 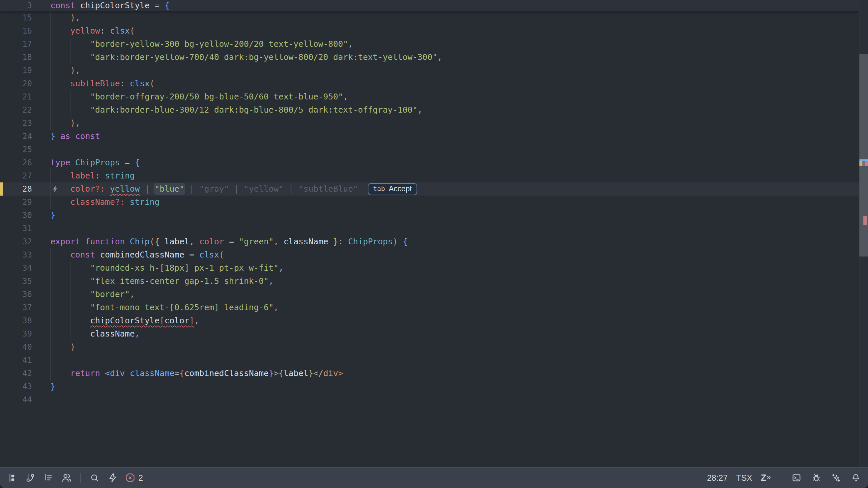 What do you see at coordinates (430, 97) in the screenshot?
I see `code-line: 21 "border-offgray-200/50 bg-blue-50/60 …` at bounding box center [430, 97].